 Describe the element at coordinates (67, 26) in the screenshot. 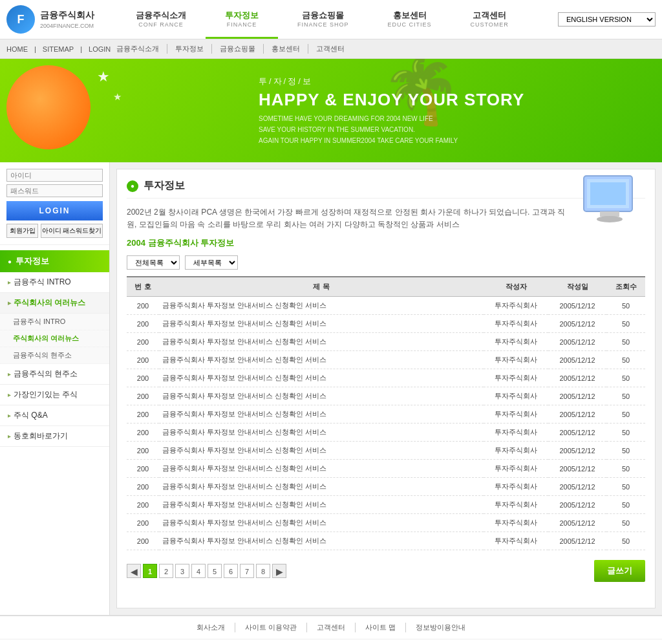

I see `logo-subtitle: 2004FINANCE.COM` at that location.